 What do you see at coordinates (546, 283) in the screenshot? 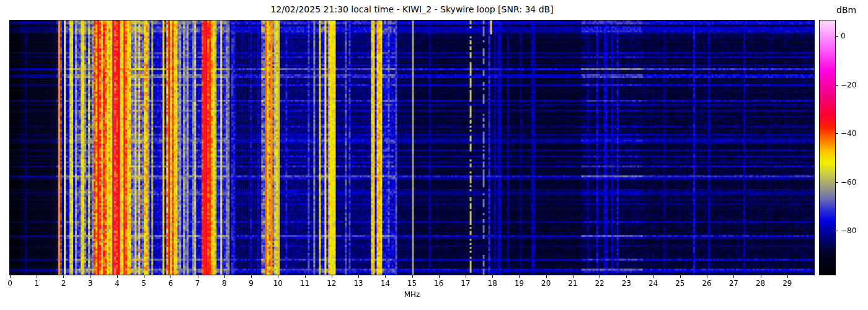
I see `x-tick-label: 20` at bounding box center [546, 283].